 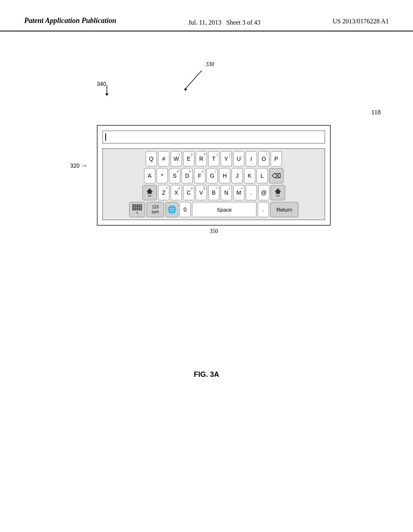 I want to click on shift-icon-right: aA, so click(x=278, y=193).